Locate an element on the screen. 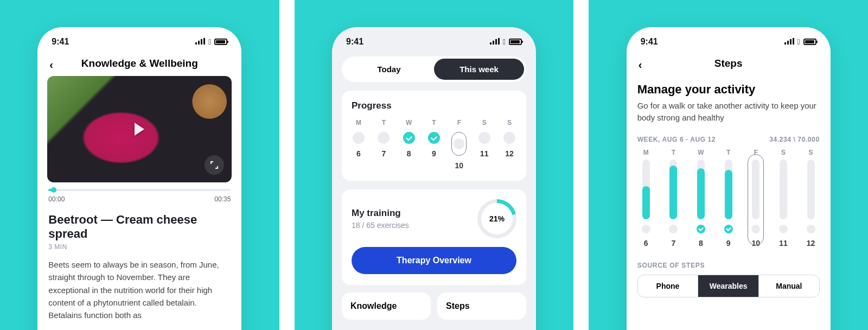 This screenshot has height=330, width=868. day-number: 6 is located at coordinates (359, 154).